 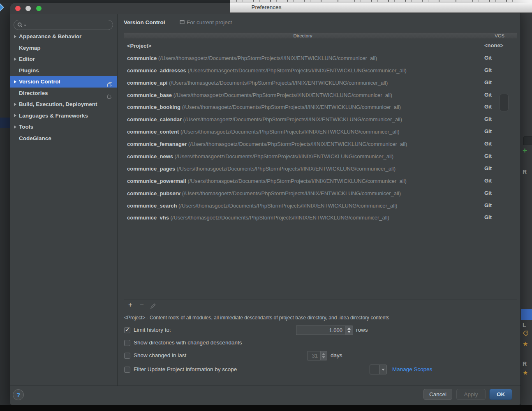 What do you see at coordinates (471, 395) in the screenshot?
I see `apply-button: Apply` at bounding box center [471, 395].